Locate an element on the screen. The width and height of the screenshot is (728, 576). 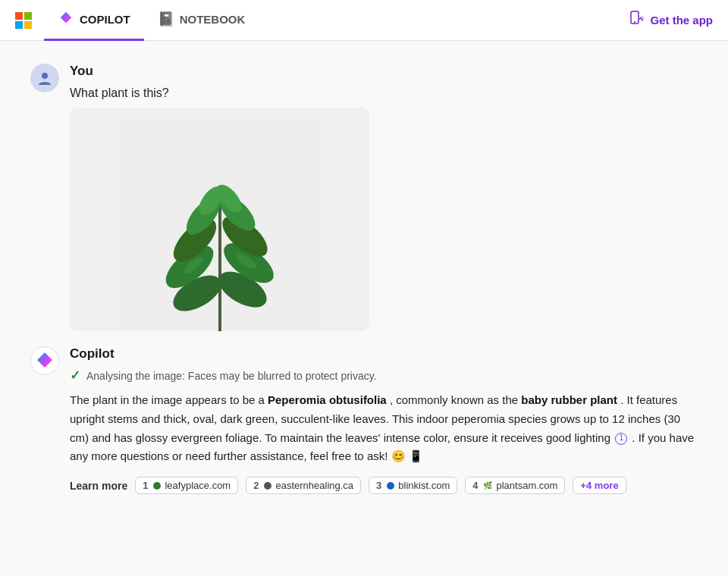
copilot-name: Copilot is located at coordinates (384, 354).